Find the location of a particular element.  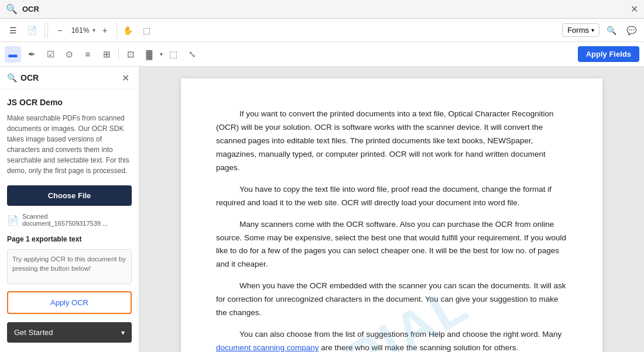

zoom-area: − 161% ▾ + is located at coordinates (82, 30).